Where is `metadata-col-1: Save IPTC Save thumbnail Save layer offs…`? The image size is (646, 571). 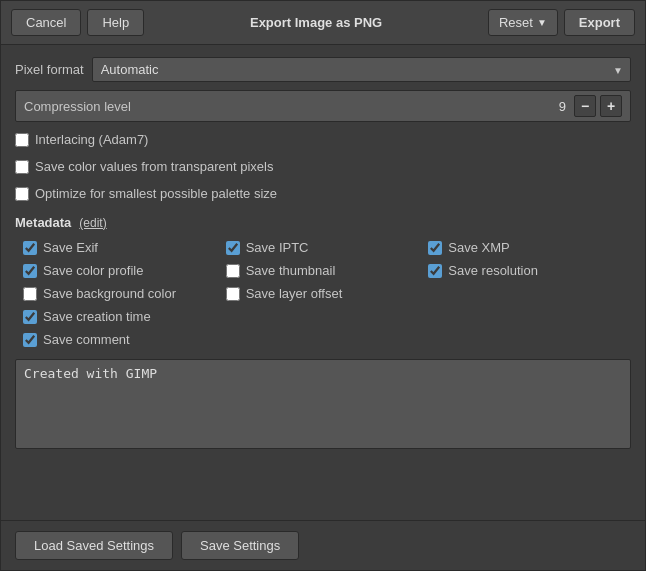
metadata-col-1: Save IPTC Save thumbnail Save layer offs… is located at coordinates (328, 294).